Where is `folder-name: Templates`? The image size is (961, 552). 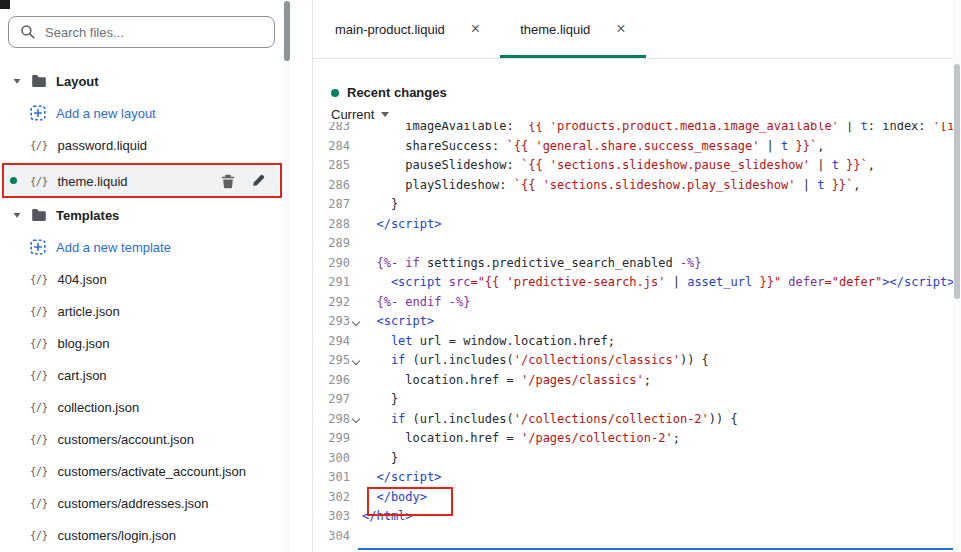 folder-name: Templates is located at coordinates (88, 216).